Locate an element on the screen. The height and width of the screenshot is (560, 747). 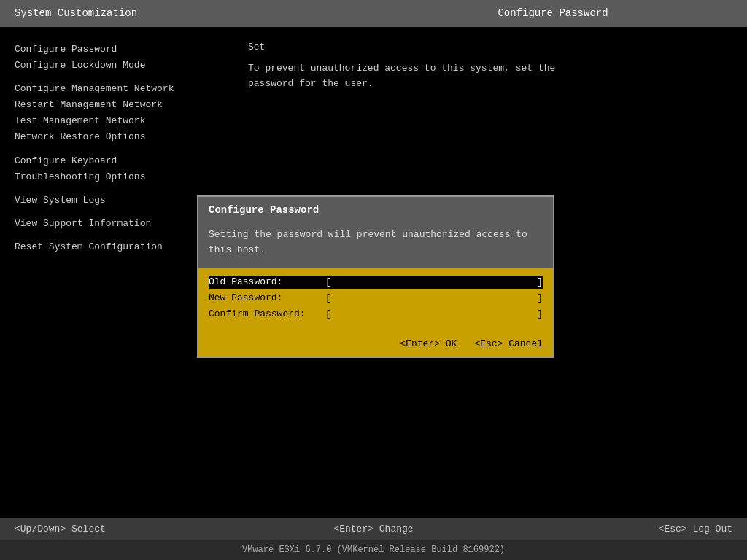
statusbar-change-hint: <Enter> Change is located at coordinates (374, 529).